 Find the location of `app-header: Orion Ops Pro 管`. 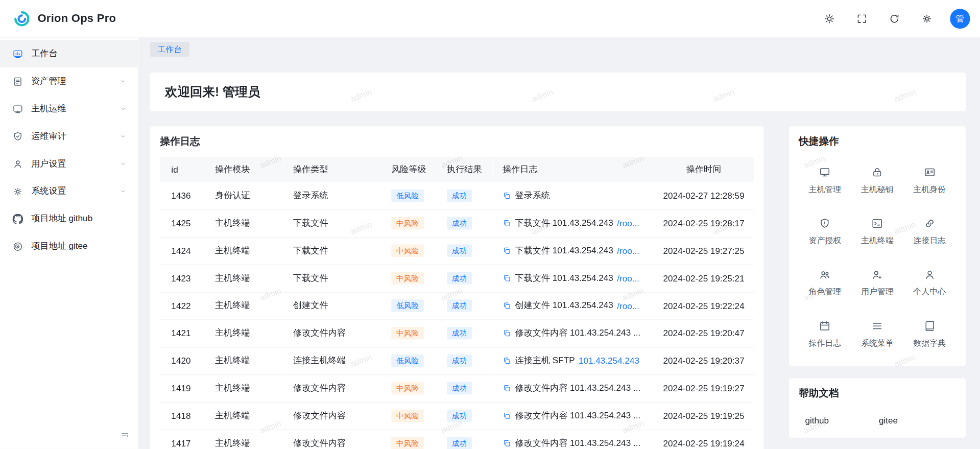

app-header: Orion Ops Pro 管 is located at coordinates (490, 18).